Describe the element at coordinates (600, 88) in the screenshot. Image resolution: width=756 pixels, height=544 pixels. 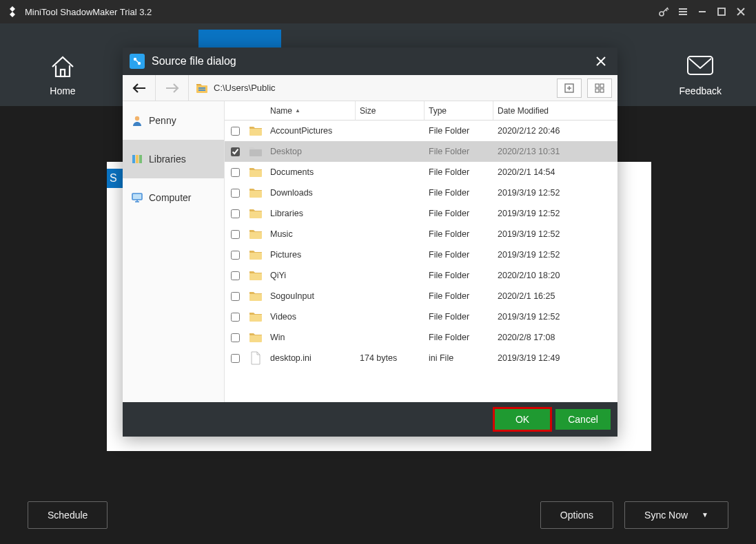
I see `view-grid-button` at that location.